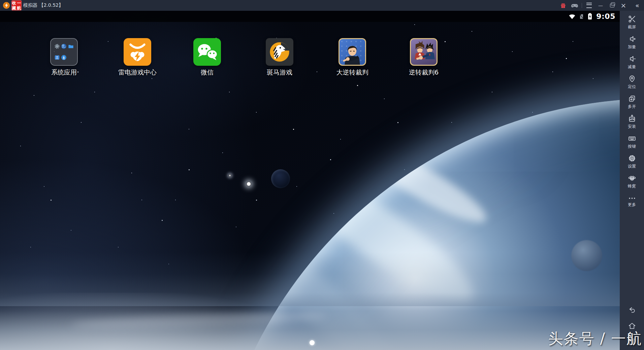 The height and width of the screenshot is (350, 644). What do you see at coordinates (595, 339) in the screenshot?
I see `channel-watermark: 头条号 / 一航` at bounding box center [595, 339].